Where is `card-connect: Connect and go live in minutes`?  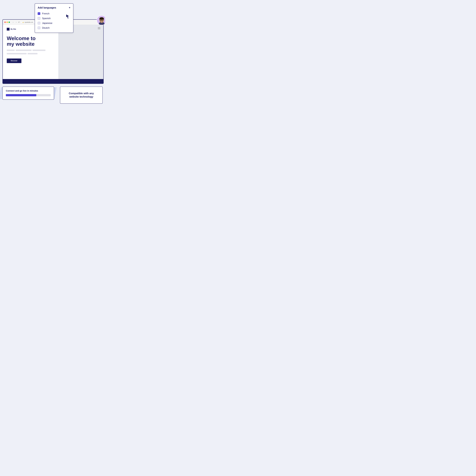
card-connect: Connect and go live in minutes is located at coordinates (28, 93).